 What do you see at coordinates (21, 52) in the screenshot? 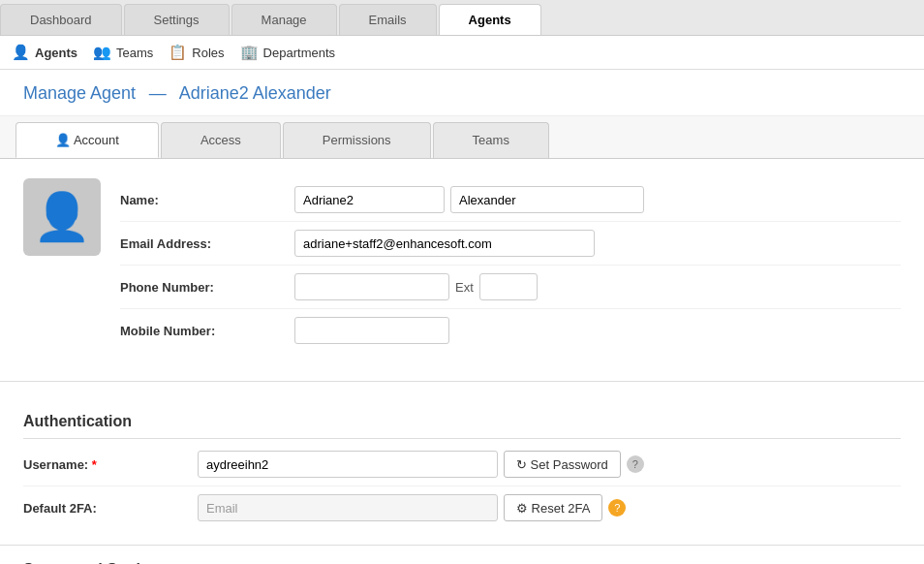
I see `agents-icon: 👤` at bounding box center [21, 52].